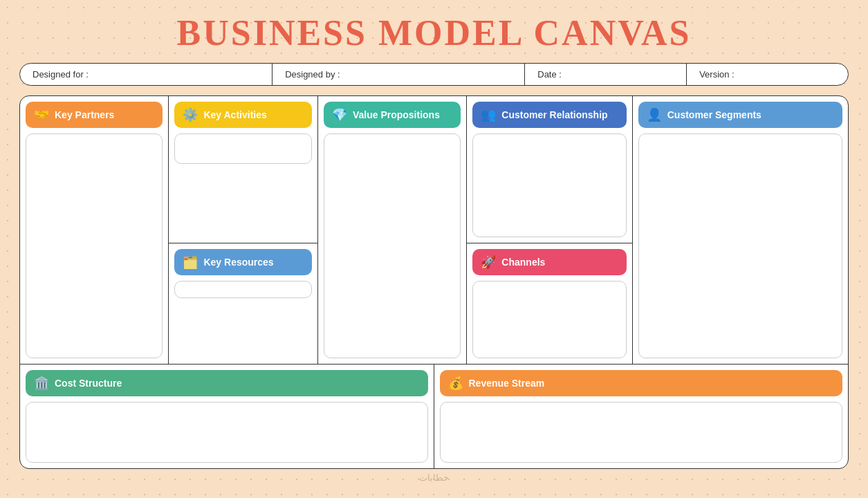 Image resolution: width=868 pixels, height=498 pixels. I want to click on version-field: Version :, so click(768, 75).